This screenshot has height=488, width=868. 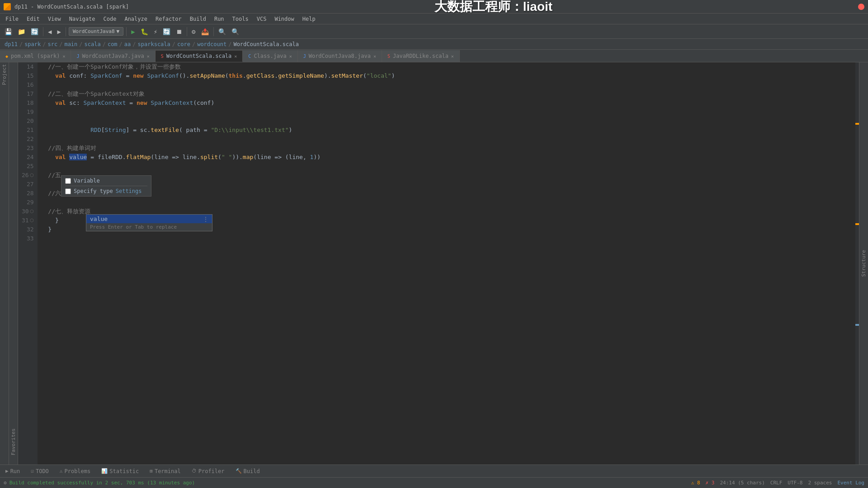 I want to click on breadcrumb-sparkscala: sparkscala, so click(x=154, y=44).